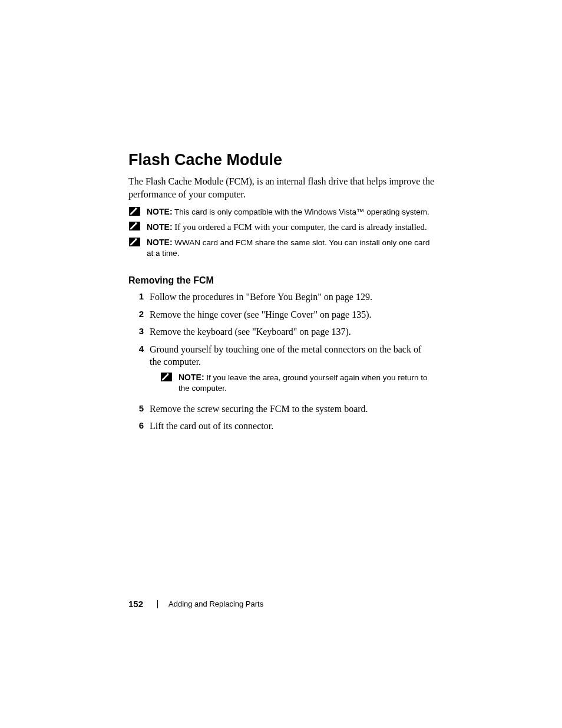 This screenshot has width=562, height=728. What do you see at coordinates (300, 227) in the screenshot?
I see `note-text: If you ordered a FCM with your computer,…` at bounding box center [300, 227].